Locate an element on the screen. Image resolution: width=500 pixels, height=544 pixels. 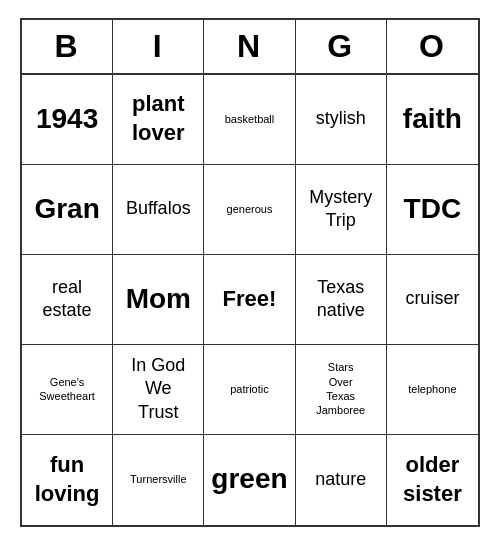
bingo-cell: nature is located at coordinates (342, 480).